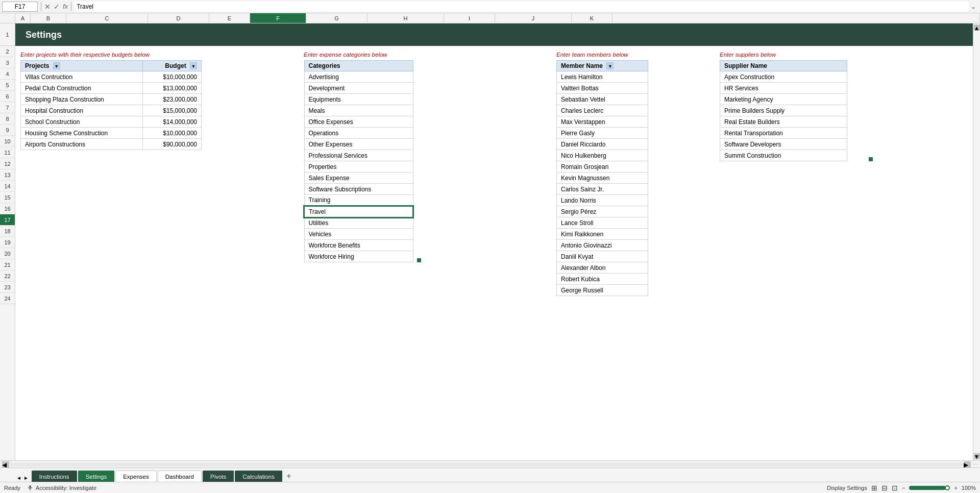 The height and width of the screenshot is (493, 980). I want to click on expand-formula-icon: ⌄, so click(973, 7).